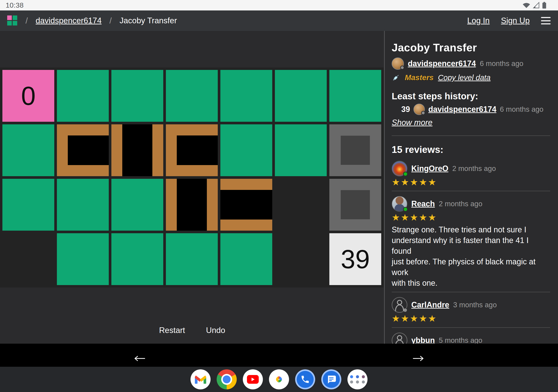 This screenshot has height=392, width=558. Describe the element at coordinates (471, 241) in the screenshot. I see `review-item: Reach 2 months ago ★★★★★ Strange one. Th…` at that location.